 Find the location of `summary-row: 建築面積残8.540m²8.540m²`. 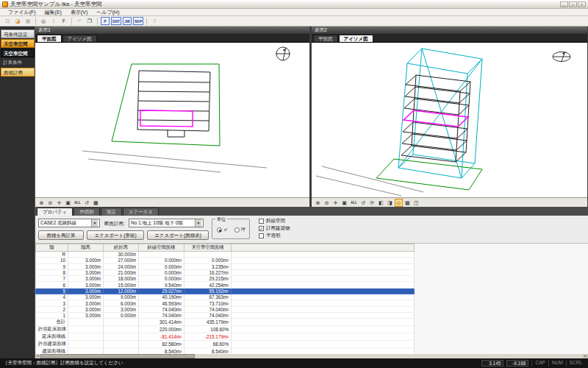

summary-row: 建築面積残8.540m²8.540m² is located at coordinates (225, 351).